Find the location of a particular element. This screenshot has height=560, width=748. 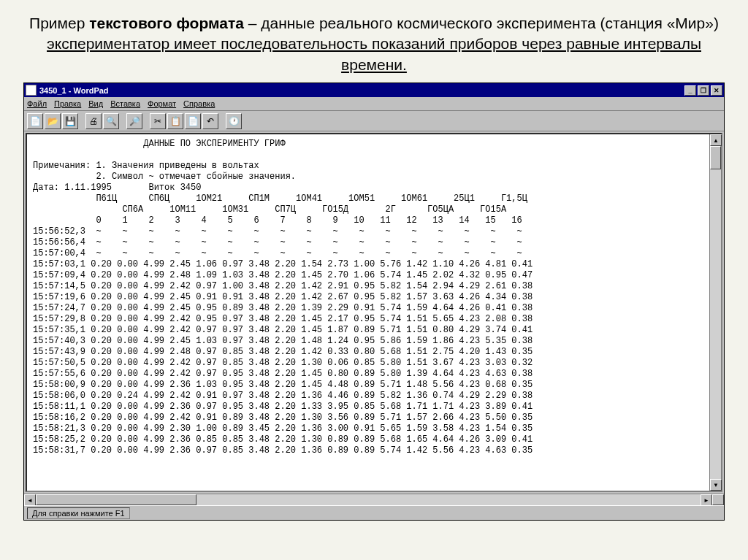

vertical-scrollbar: ▲ ▼ is located at coordinates (715, 312).